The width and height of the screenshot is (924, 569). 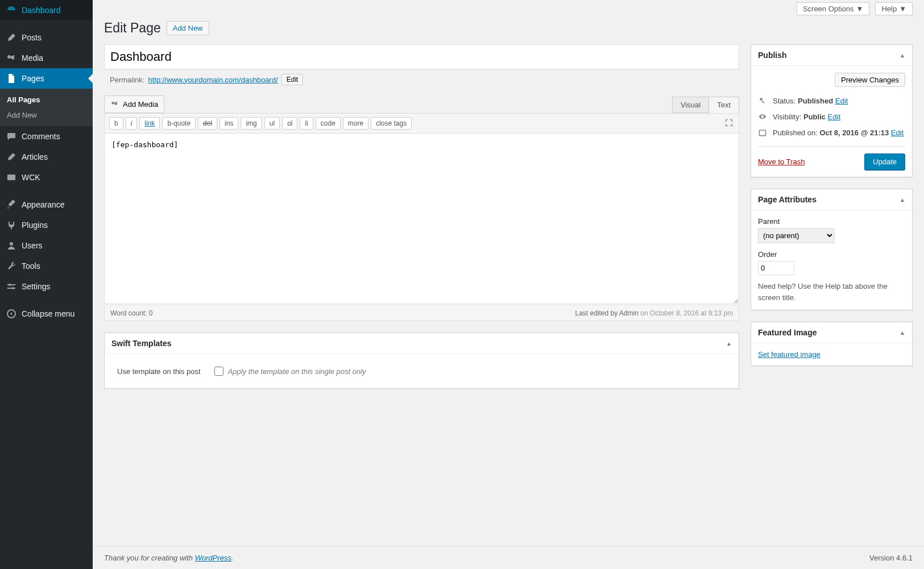 I want to click on qt-ol: ol, so click(x=290, y=123).